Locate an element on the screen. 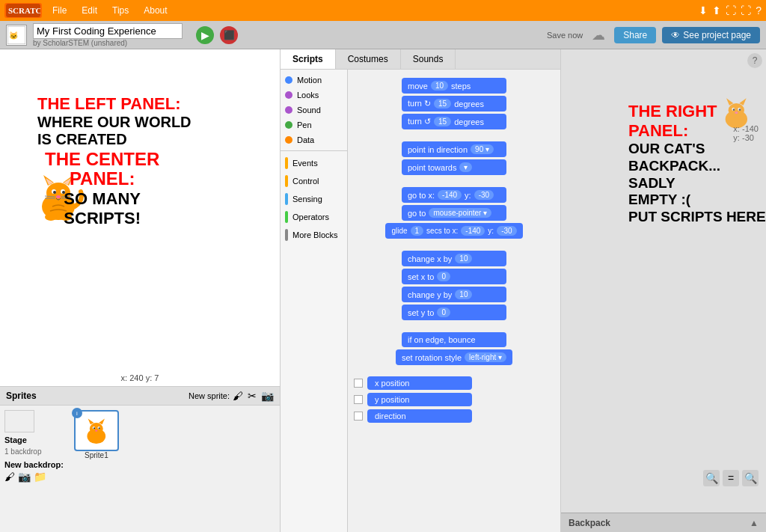 This screenshot has height=532, width=766. block-move-val: 10 is located at coordinates (440, 85).